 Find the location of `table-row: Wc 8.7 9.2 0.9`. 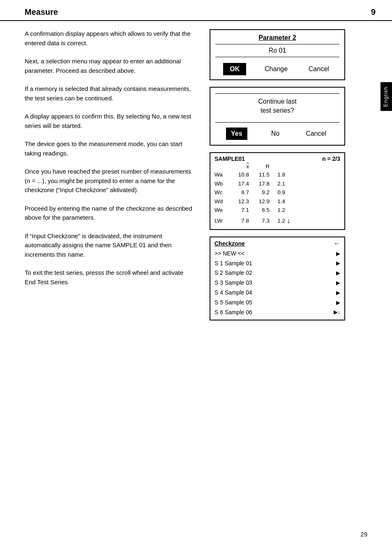

table-row: Wc 8.7 9.2 0.9 is located at coordinates (277, 193).